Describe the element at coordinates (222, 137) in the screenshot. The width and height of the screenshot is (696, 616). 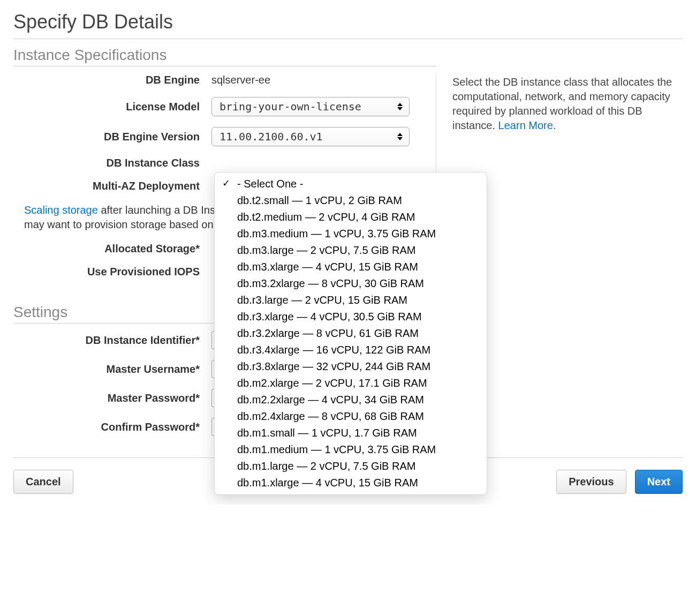
I see `row-db-engine-version: DB Engine Version 11.00.2100.60.v1` at that location.